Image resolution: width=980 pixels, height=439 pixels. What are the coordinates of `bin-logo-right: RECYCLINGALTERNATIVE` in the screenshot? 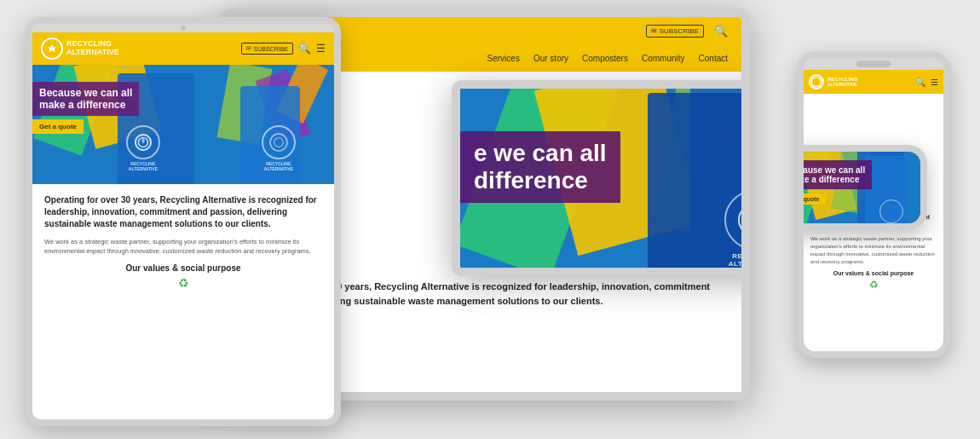 It's located at (279, 148).